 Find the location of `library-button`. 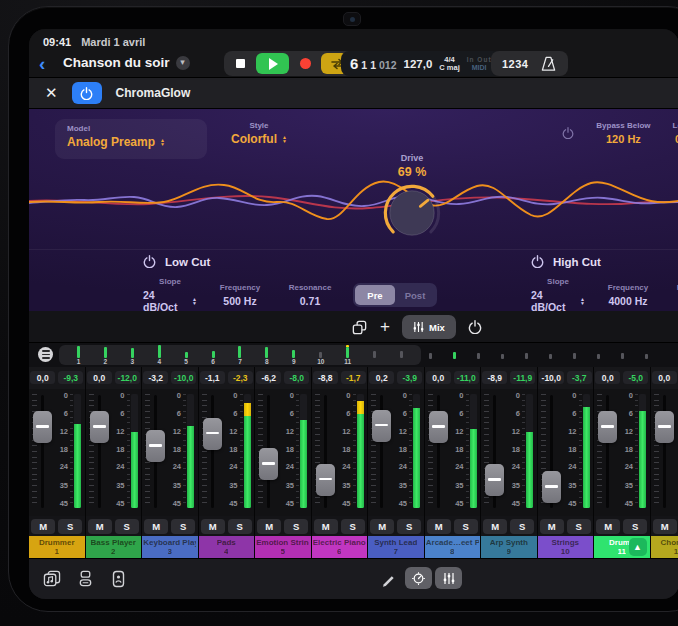

library-button is located at coordinates (86, 578).